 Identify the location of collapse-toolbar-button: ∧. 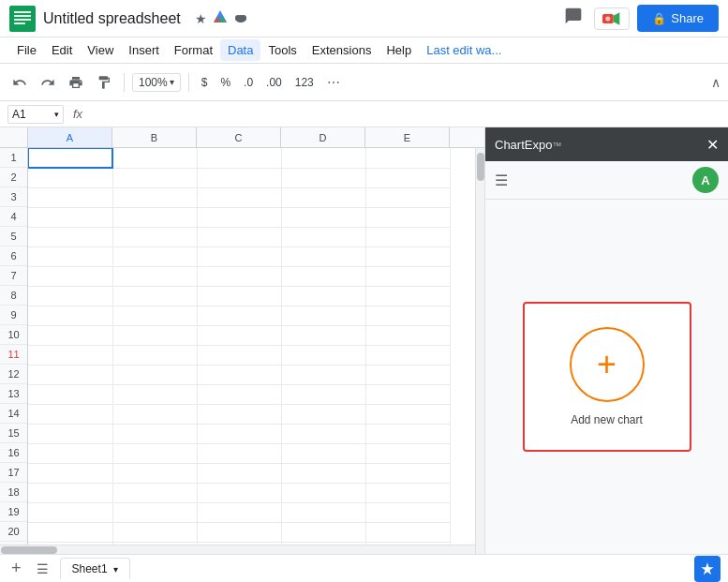
(716, 82).